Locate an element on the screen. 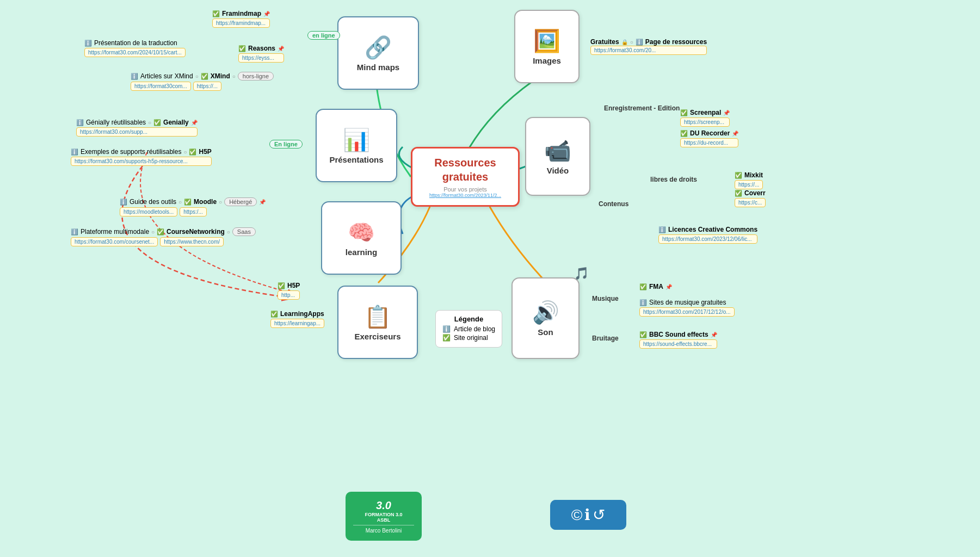 Image resolution: width=980 pixels, height=557 pixels. genially-url: https://format30.com/supp... is located at coordinates (137, 132).